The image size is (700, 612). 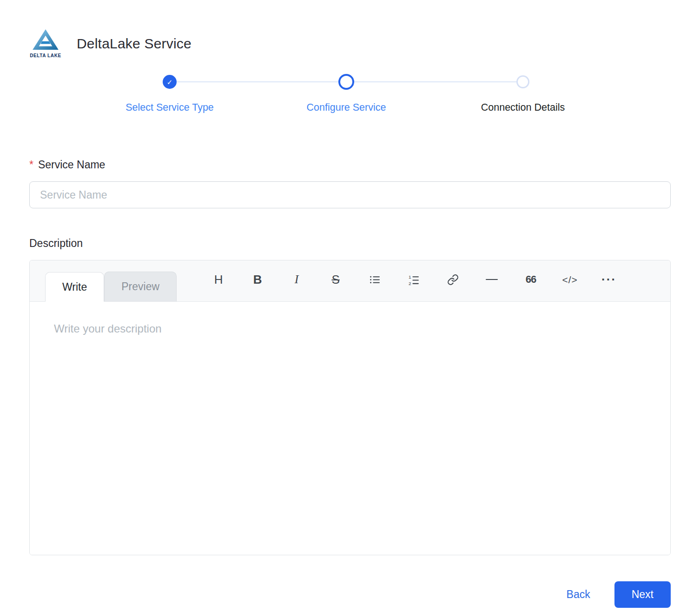 What do you see at coordinates (72, 165) in the screenshot?
I see `service-name-label-text: Service Name` at bounding box center [72, 165].